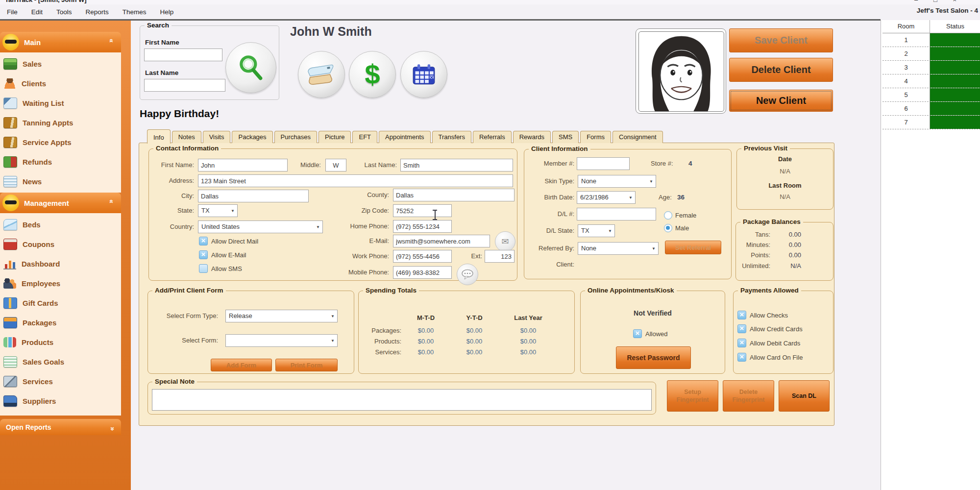  What do you see at coordinates (243, 165) in the screenshot?
I see `first-name-input` at bounding box center [243, 165].